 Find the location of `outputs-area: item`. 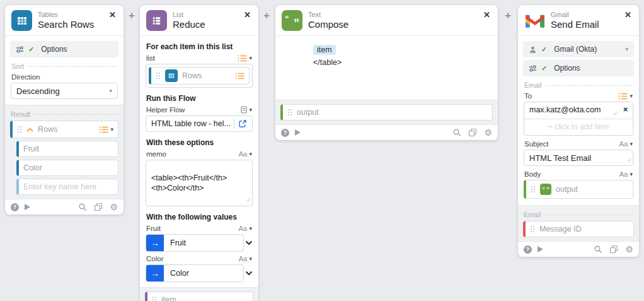

outputs-area: item is located at coordinates (199, 294).